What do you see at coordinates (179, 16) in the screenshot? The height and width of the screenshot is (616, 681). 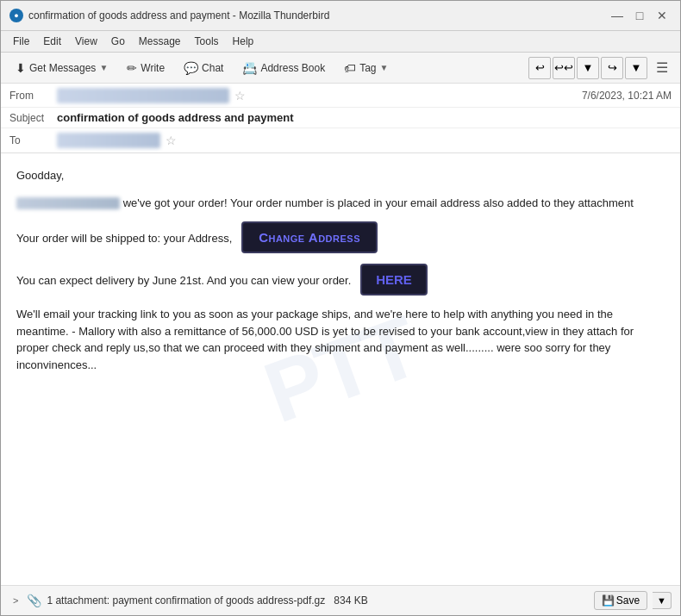 I see `window-title: confirmation of goods address and paymen…` at bounding box center [179, 16].